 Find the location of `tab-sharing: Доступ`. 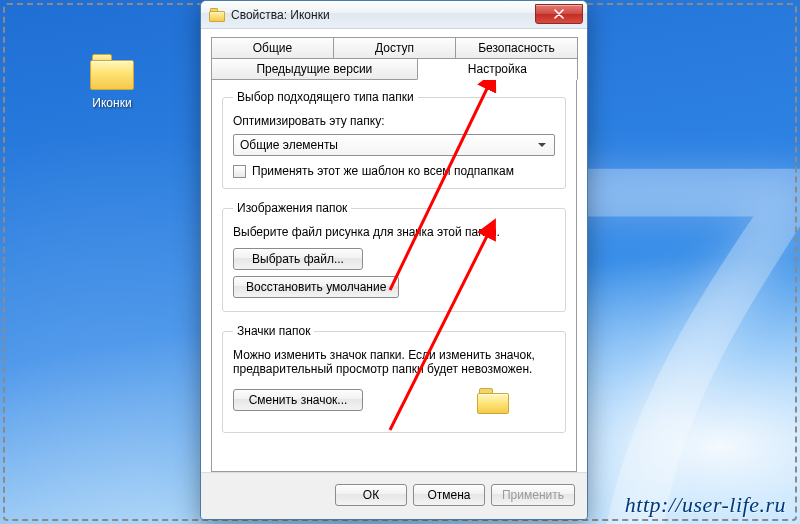

tab-sharing: Доступ is located at coordinates (394, 48).